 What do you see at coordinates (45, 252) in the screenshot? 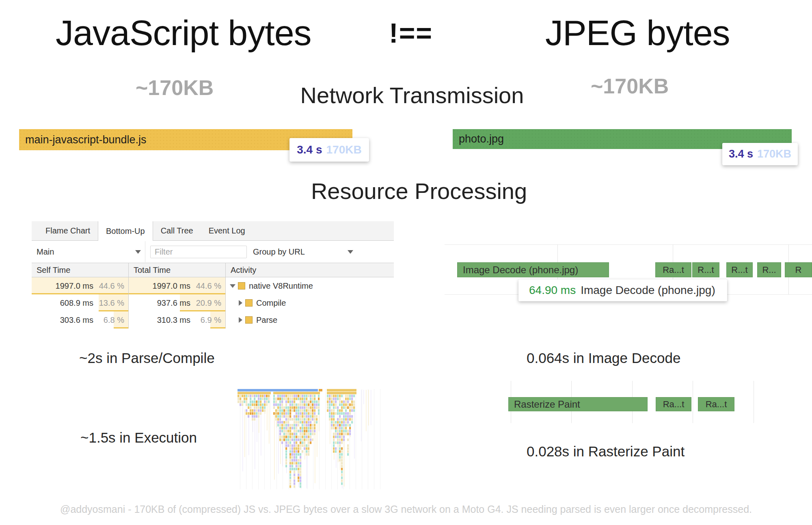
I see `thread-select-value: Main` at bounding box center [45, 252].